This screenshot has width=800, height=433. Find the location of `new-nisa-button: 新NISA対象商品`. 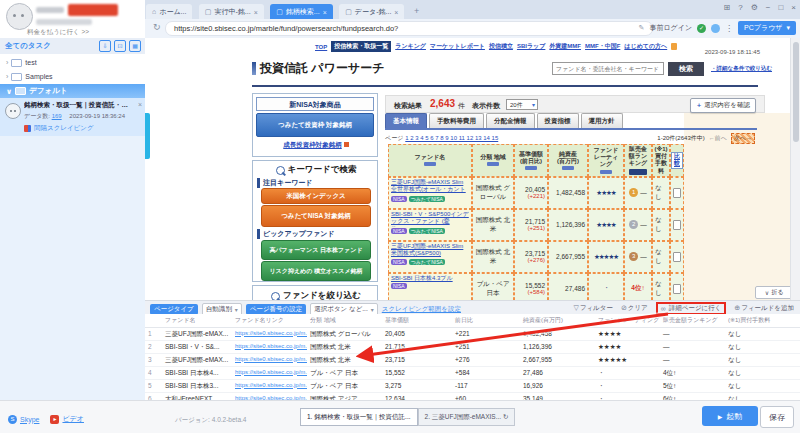

new-nisa-button: 新NISA対象商品 is located at coordinates (315, 104).